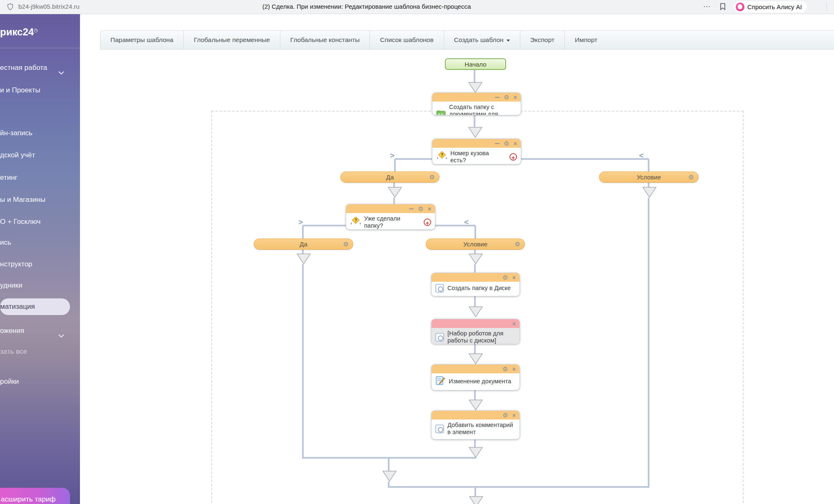  What do you see at coordinates (40, 259) in the screenshot?
I see `sidebar: рикс24◷ естная работа и и Проекты йн-зап…` at bounding box center [40, 259].